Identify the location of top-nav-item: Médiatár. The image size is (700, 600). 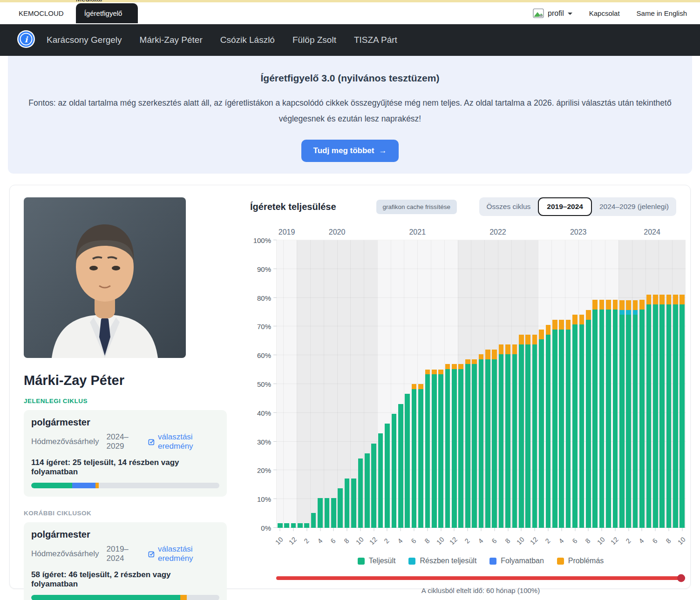
(89, 1).